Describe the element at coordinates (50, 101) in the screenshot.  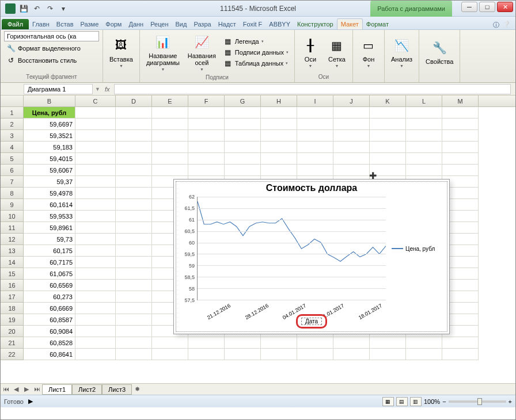
I see `col-header-B: B` at that location.